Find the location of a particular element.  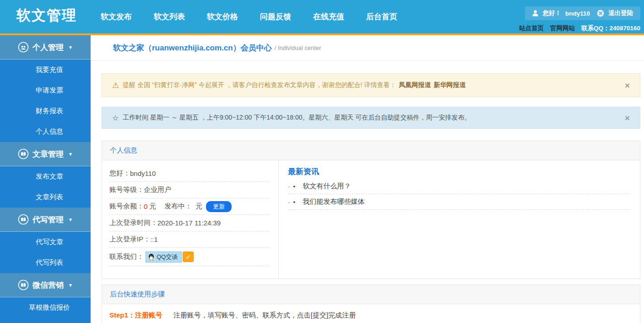

nav-item-price: 软文价格 is located at coordinates (222, 16).